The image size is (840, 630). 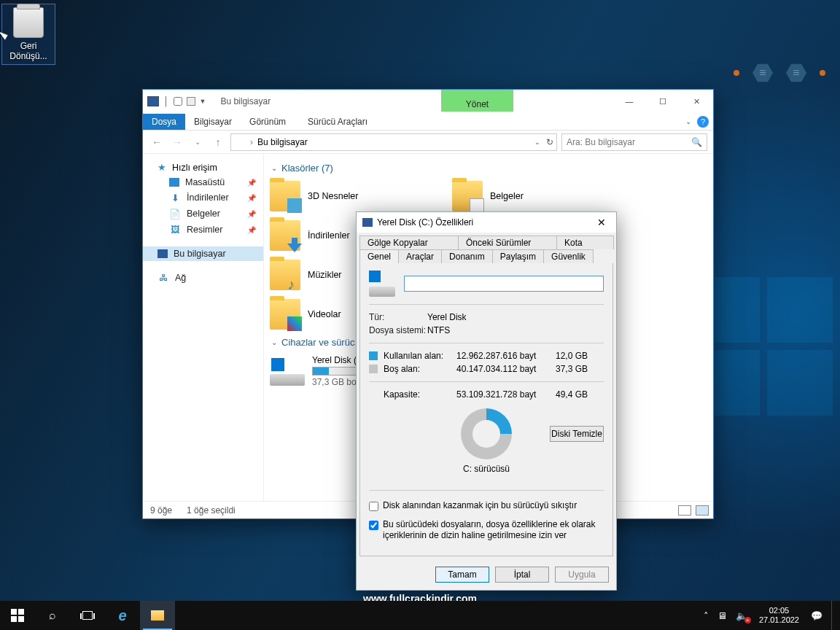 I want to click on address-dropdown-icon: ⌄, so click(x=537, y=142).